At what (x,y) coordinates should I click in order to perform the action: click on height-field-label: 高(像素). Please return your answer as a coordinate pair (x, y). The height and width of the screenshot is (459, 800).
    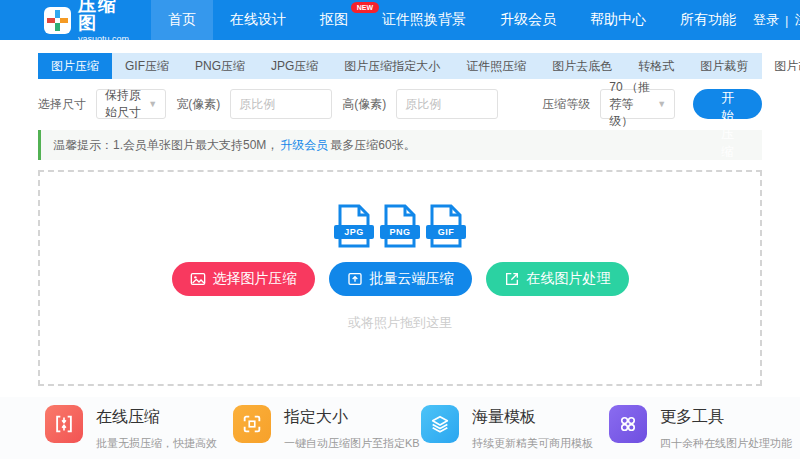
    Looking at the image, I should click on (364, 104).